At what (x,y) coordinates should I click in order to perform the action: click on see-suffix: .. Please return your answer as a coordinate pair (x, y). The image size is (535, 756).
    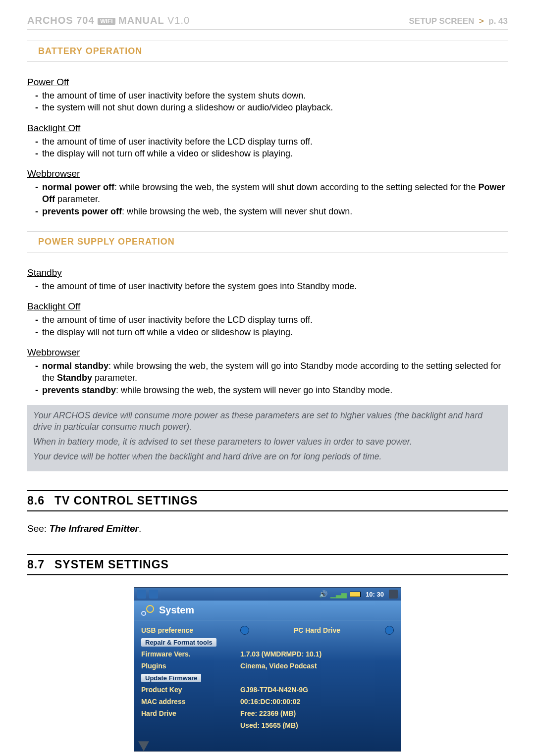
    Looking at the image, I should click on (140, 529).